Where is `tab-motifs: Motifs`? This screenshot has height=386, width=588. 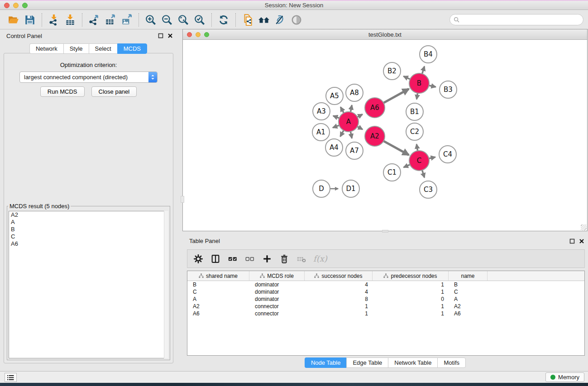 tab-motifs: Motifs is located at coordinates (452, 363).